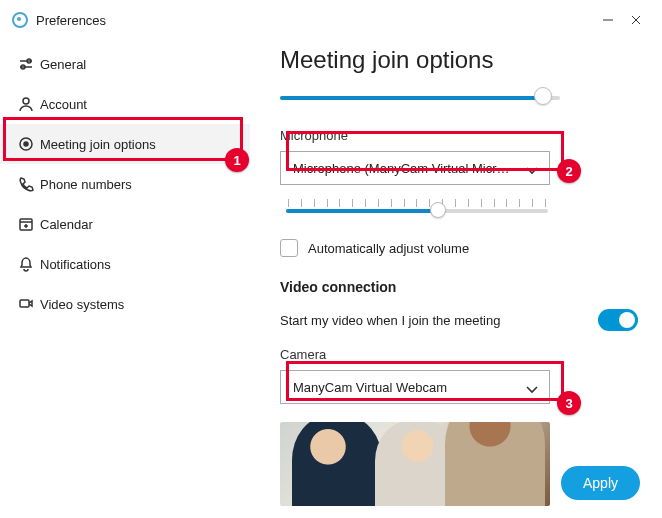 Image resolution: width=662 pixels, height=518 pixels. Describe the element at coordinates (402, 168) in the screenshot. I see `microphone-value: Microphone (ManyCam Virtual Micr…` at that location.